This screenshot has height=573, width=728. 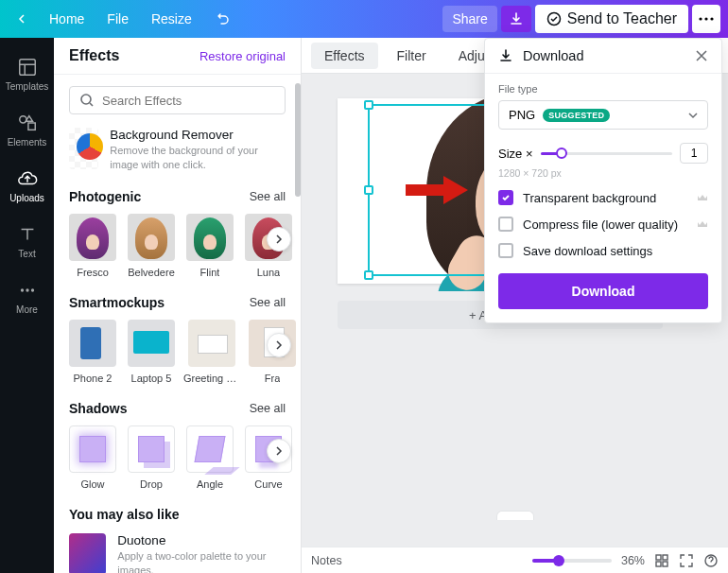 I want to click on bgremove-desc: Remove the background of your image with…, so click(x=198, y=158).